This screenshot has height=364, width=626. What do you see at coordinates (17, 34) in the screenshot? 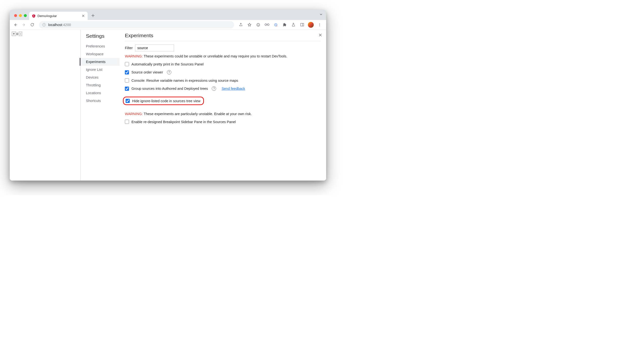
I see `counter-value: 0` at bounding box center [17, 34].